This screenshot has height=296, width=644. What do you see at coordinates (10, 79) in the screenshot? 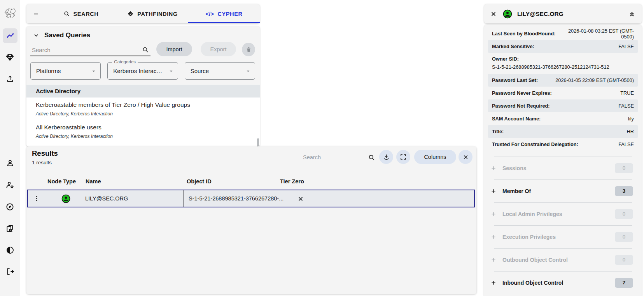
I see `upload-icon` at bounding box center [10, 79].